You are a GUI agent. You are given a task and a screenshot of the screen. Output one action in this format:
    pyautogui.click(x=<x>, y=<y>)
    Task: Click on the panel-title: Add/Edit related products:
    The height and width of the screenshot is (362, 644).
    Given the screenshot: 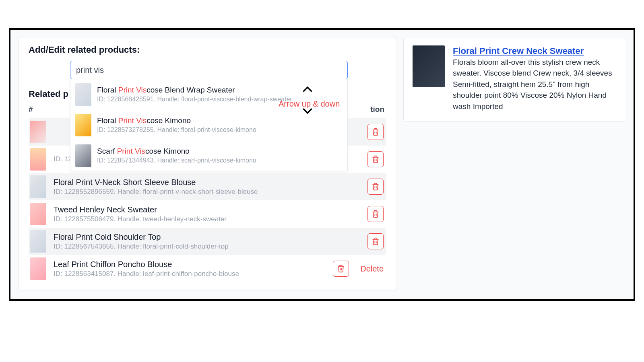 What is the action you would take?
    pyautogui.click(x=207, y=50)
    